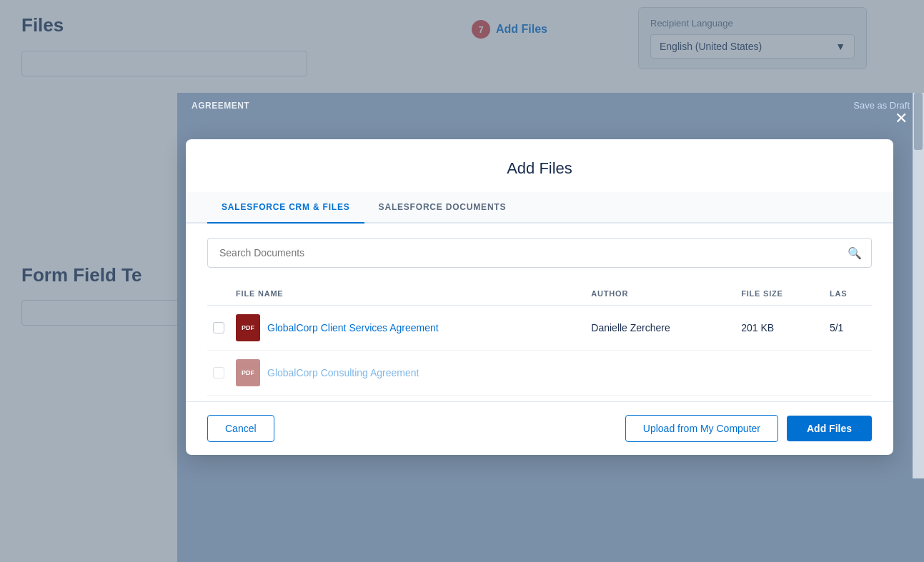 The image size is (924, 562). I want to click on row1-checkbox, so click(219, 328).